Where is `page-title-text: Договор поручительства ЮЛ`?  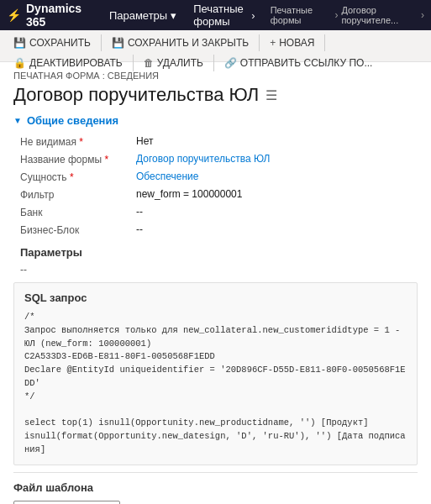
page-title-text: Договор поручительства ЮЛ is located at coordinates (136, 95).